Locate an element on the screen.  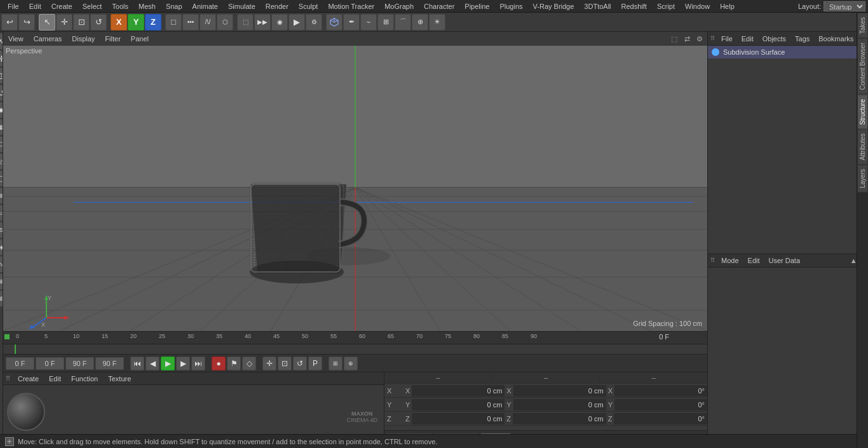
menu-3dtoall: 3DTtoAll is located at coordinates (597, 6).